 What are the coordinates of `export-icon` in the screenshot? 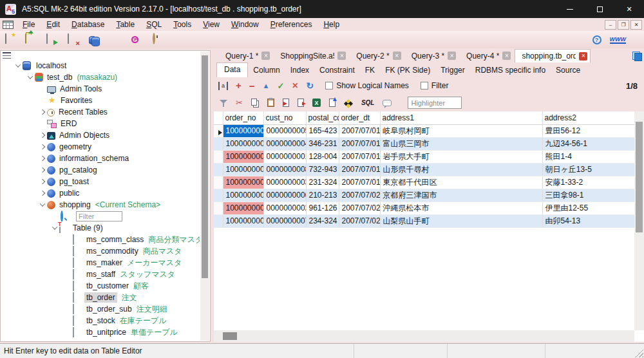 It's located at (301, 103).